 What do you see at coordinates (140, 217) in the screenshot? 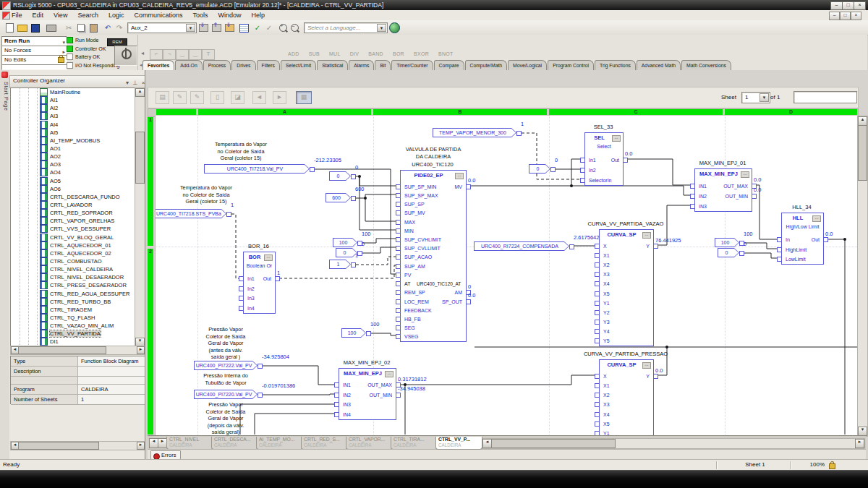
I see `tree-vertical-scrollbar: ▲ ▼` at bounding box center [140, 217].